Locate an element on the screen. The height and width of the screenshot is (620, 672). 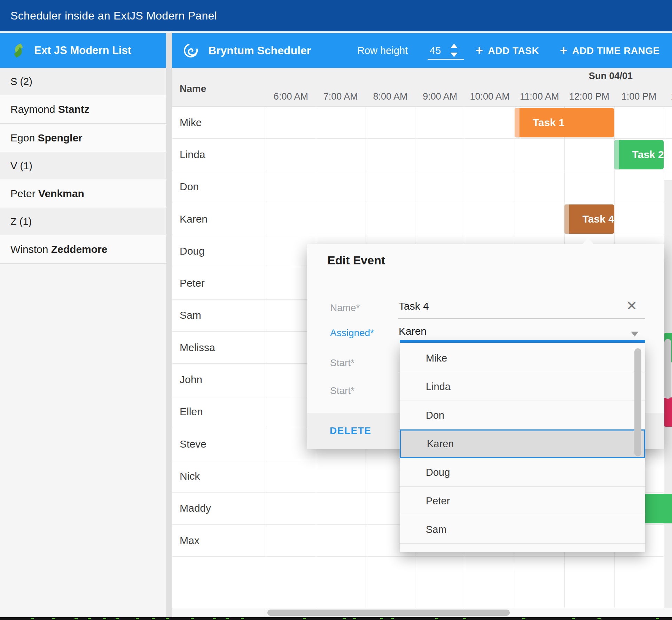
resource-name: Steve is located at coordinates (193, 444).